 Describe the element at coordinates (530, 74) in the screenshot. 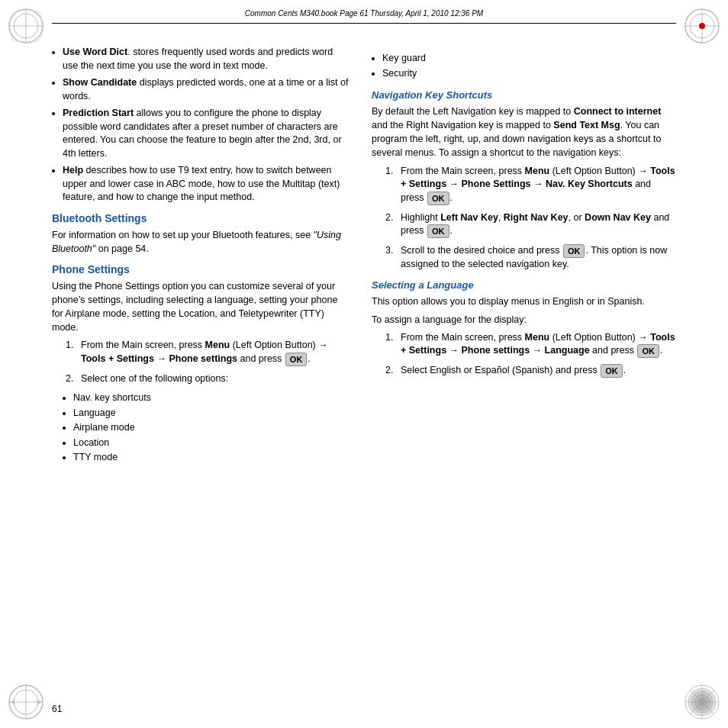

I see `sub-list-item-security: Security` at that location.